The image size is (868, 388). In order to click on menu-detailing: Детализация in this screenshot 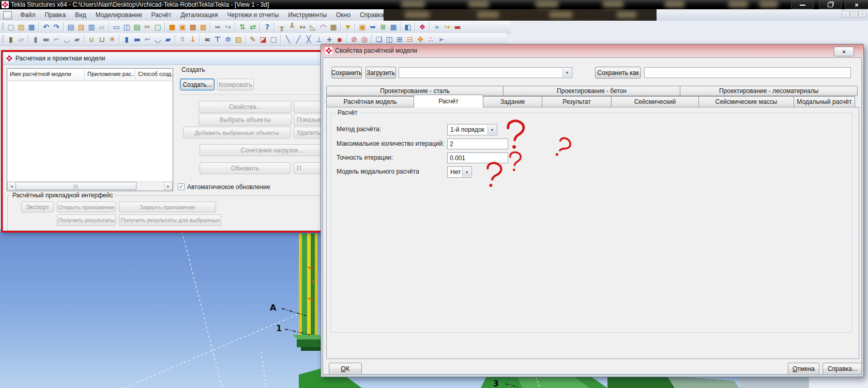, I will do `click(199, 15)`.